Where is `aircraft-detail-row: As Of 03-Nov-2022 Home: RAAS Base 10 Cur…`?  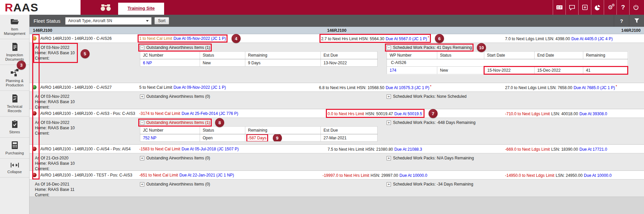
aircraft-detail-row: As Of 03-Nov-2022 Home: RAAS Base 10 Cur… is located at coordinates (337, 100).